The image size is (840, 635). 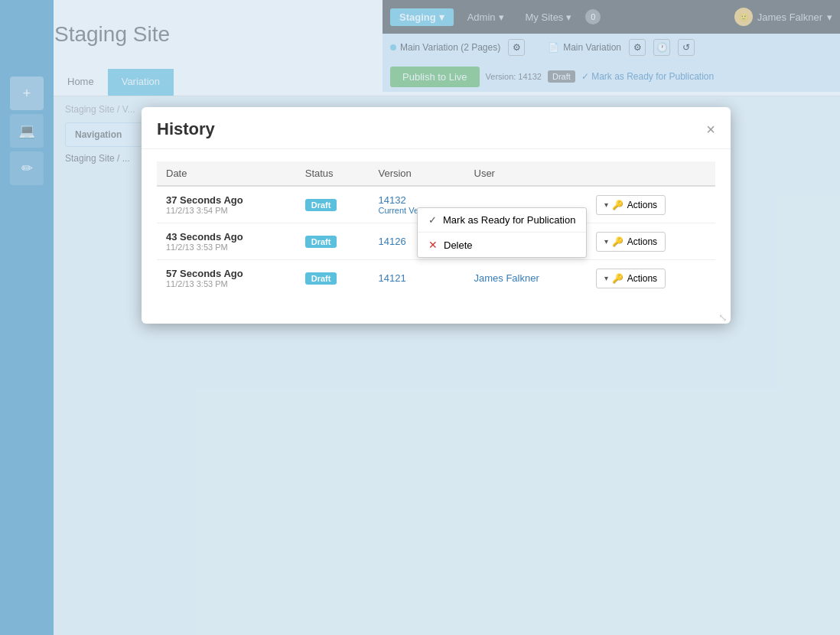 I want to click on actions-label-2: Actions, so click(x=643, y=242).